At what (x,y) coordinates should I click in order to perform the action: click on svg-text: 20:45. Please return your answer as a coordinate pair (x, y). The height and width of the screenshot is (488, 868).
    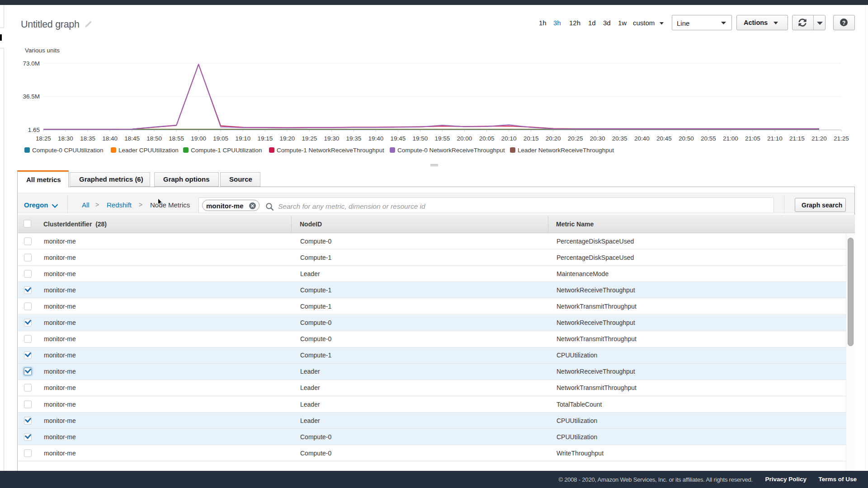
    Looking at the image, I should click on (664, 138).